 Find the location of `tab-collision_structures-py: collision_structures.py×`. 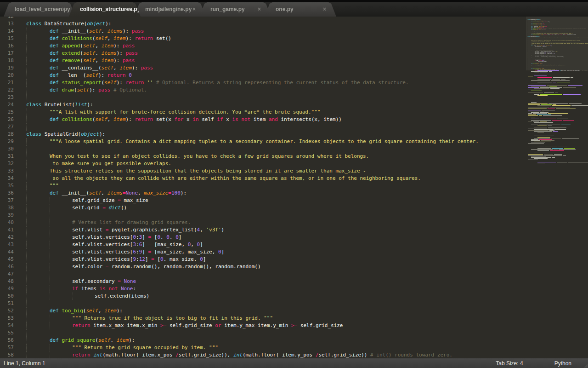

tab-collision_structures-py: collision_structures.py× is located at coordinates (105, 9).